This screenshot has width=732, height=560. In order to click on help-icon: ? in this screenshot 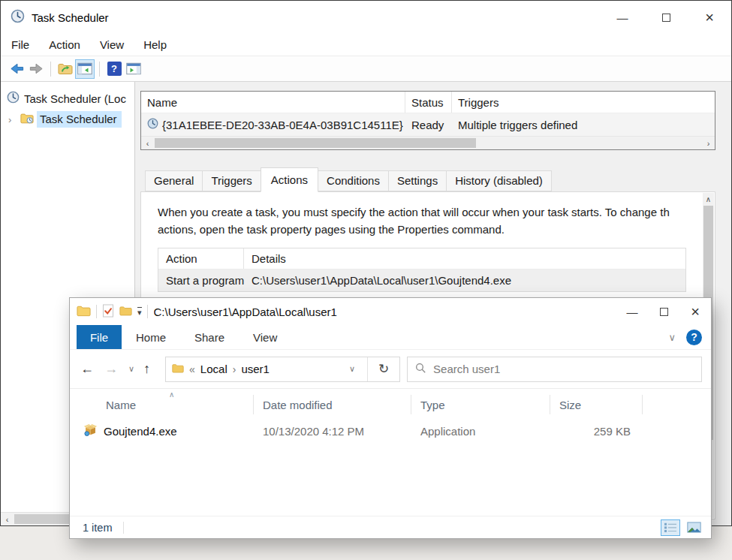, I will do `click(114, 69)`.